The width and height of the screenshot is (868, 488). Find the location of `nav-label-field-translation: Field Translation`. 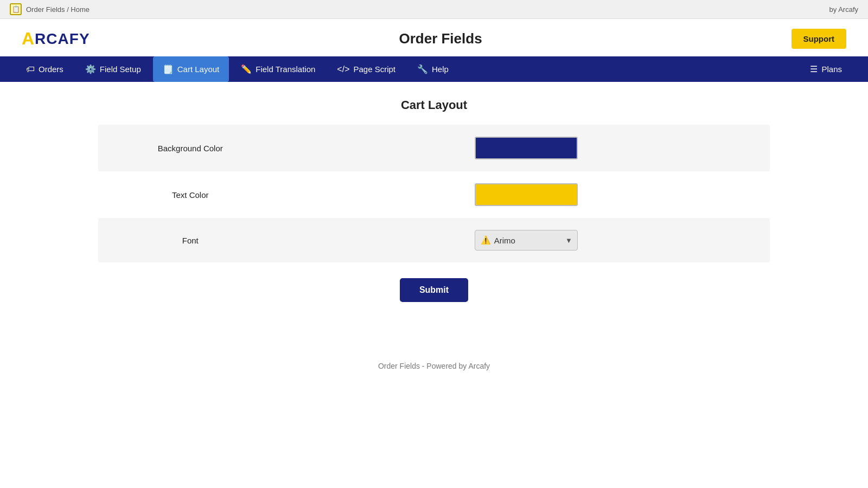

nav-label-field-translation: Field Translation is located at coordinates (285, 69).